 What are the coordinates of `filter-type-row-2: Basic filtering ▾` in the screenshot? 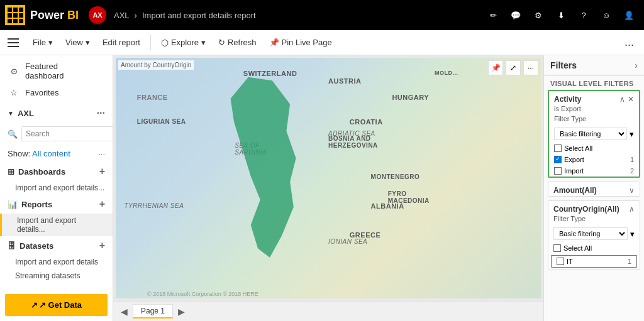 It's located at (594, 234).